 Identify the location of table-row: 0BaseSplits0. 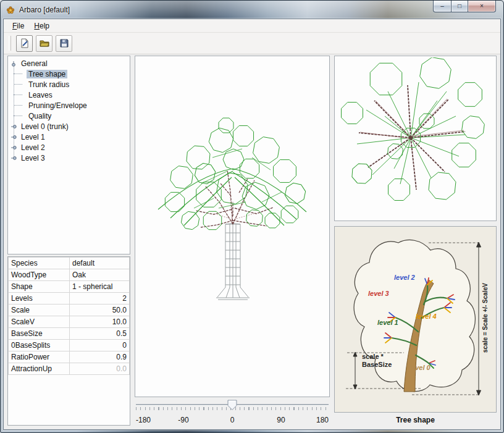
(69, 346).